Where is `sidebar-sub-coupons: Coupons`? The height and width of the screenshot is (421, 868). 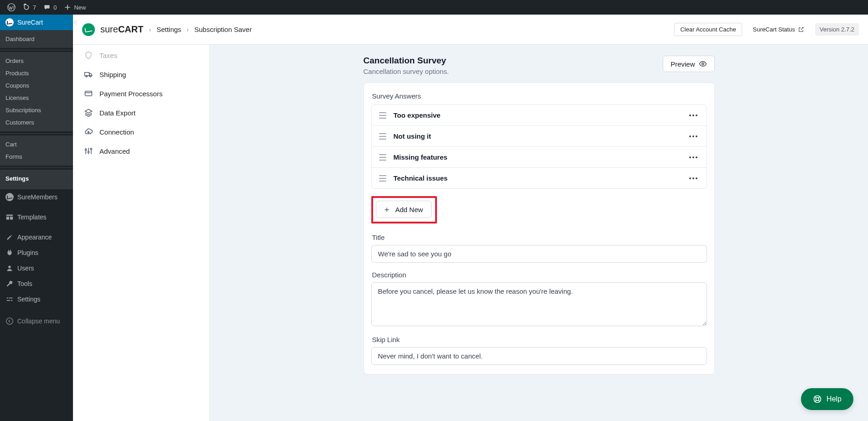
sidebar-sub-coupons: Coupons is located at coordinates (36, 86).